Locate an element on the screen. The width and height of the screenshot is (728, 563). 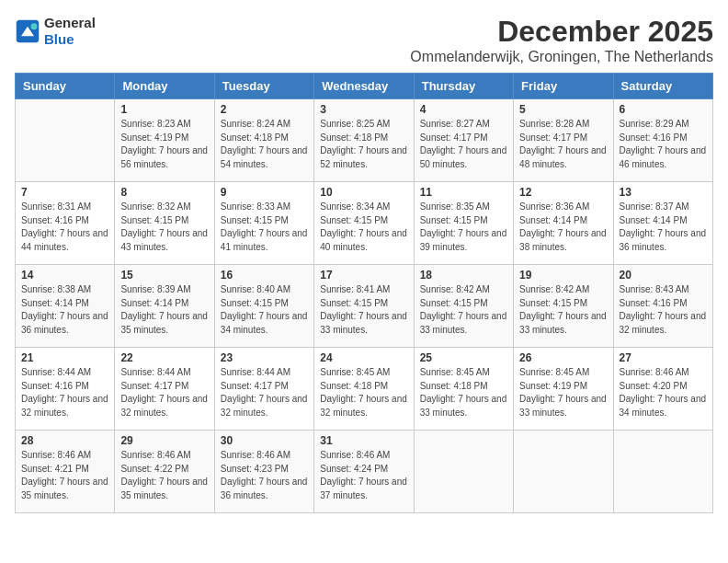
calendar-week-1: 1Sunrise: 8:23 AMSunset: 4:19 PMDaylight… is located at coordinates (364, 141).